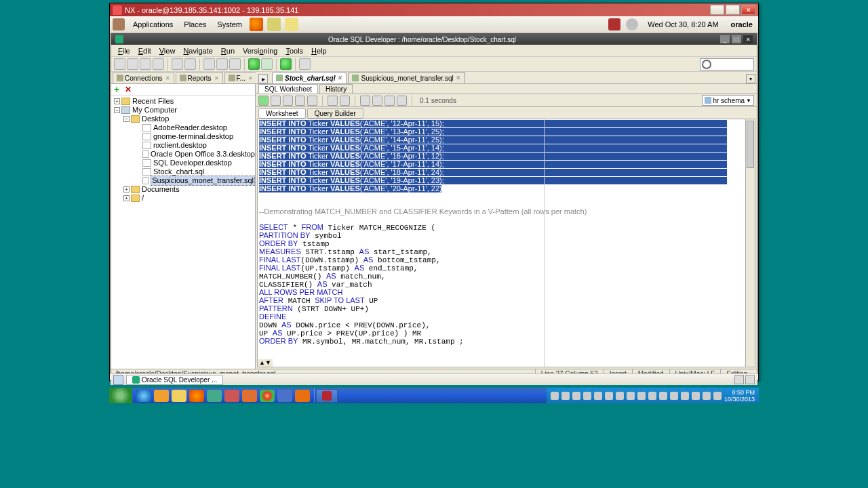 The height and width of the screenshot is (488, 868). What do you see at coordinates (184, 110) in the screenshot?
I see `tree-my-computer: −My Computer` at bounding box center [184, 110].